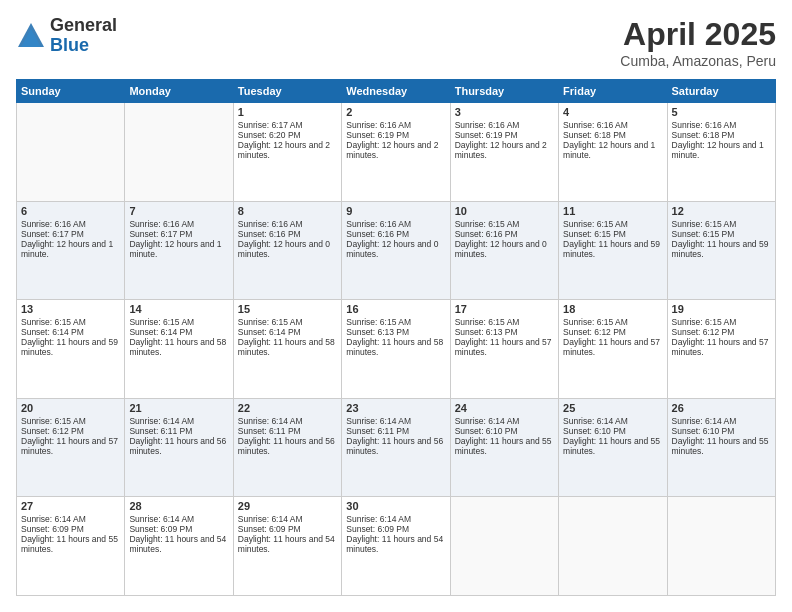 This screenshot has width=792, height=612. I want to click on calendar-cell: 10Sunrise: 6:15 AMSunset: 6:16 PMDayligh…, so click(504, 250).